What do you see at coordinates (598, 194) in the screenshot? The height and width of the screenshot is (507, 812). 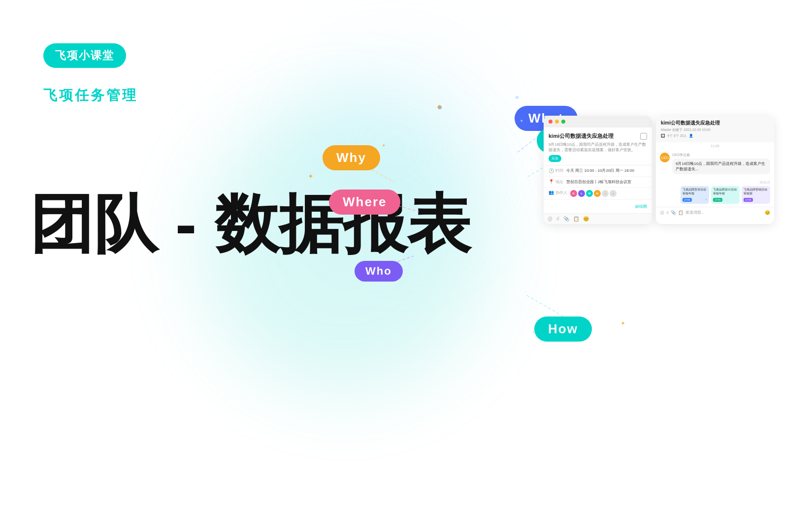 I see `collaborators-field: 👥 协作人 K L M N + +` at bounding box center [598, 194].